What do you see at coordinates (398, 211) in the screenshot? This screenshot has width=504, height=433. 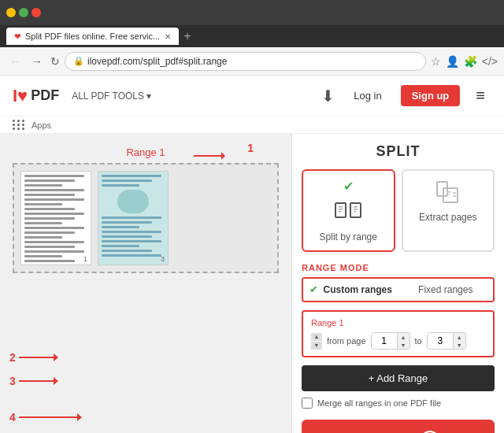 I see `split-options: ✔ Split by range` at bounding box center [398, 211].